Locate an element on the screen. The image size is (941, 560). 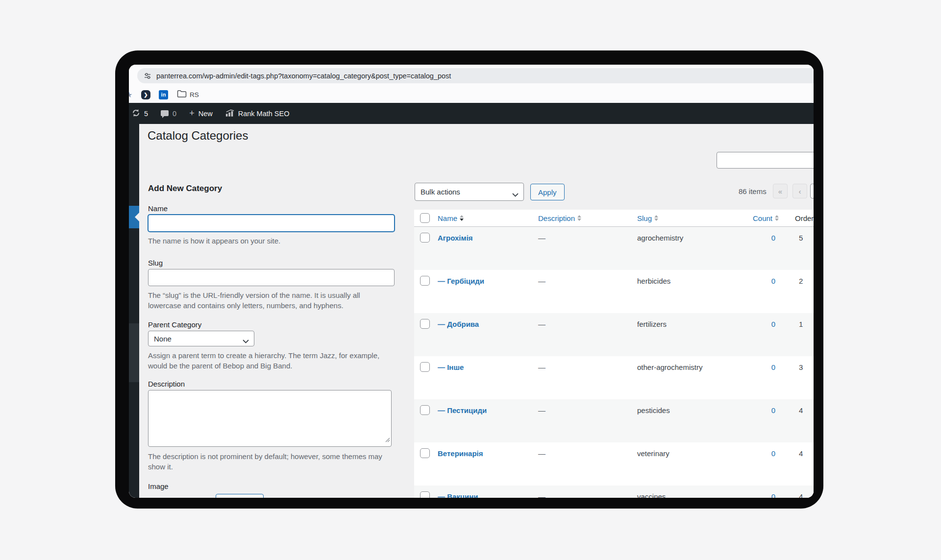
bookmark-linkedin: in is located at coordinates (164, 95).